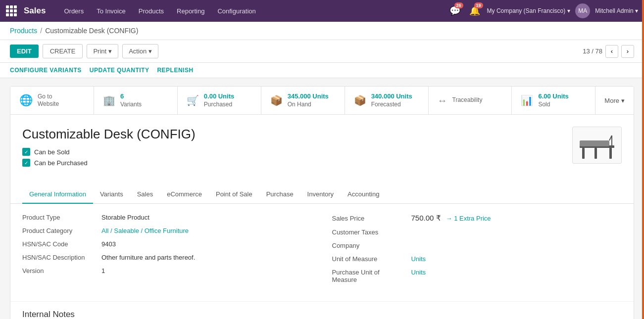 The height and width of the screenshot is (319, 644). Describe the element at coordinates (321, 195) in the screenshot. I see `tab-inventory: Inventory` at that location.